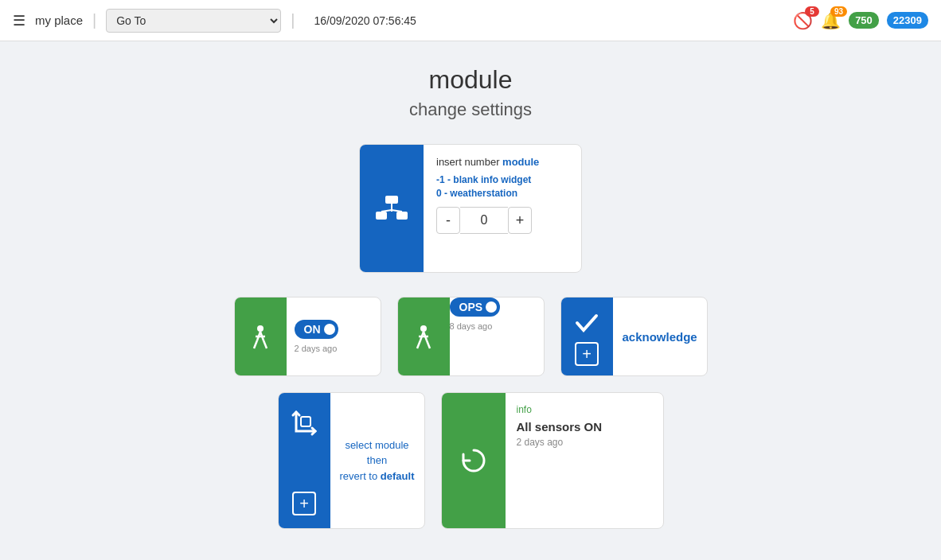 The width and height of the screenshot is (941, 560). What do you see at coordinates (59, 21) in the screenshot?
I see `site-title: my place` at bounding box center [59, 21].